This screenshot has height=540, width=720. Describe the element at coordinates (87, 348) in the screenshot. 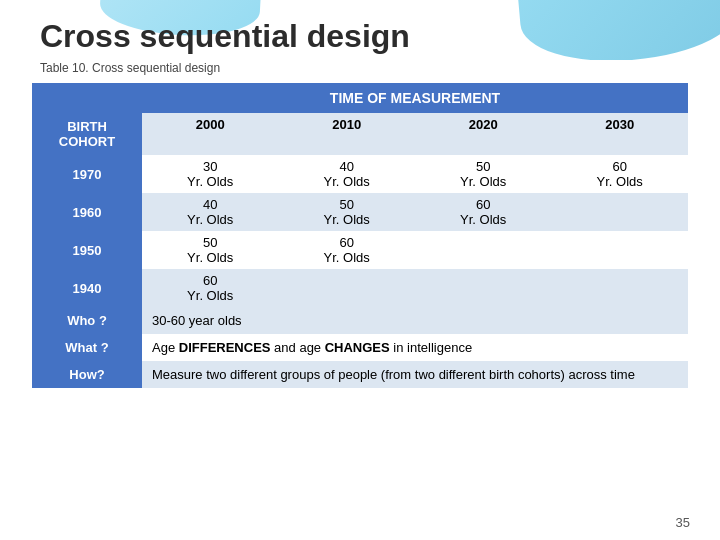

I see `what-label: What ?` at that location.